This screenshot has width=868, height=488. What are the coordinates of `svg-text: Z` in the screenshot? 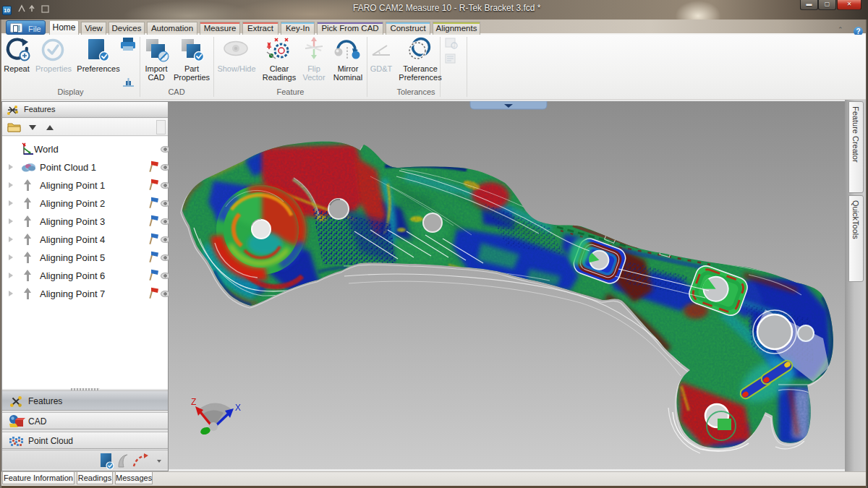 It's located at (194, 402).